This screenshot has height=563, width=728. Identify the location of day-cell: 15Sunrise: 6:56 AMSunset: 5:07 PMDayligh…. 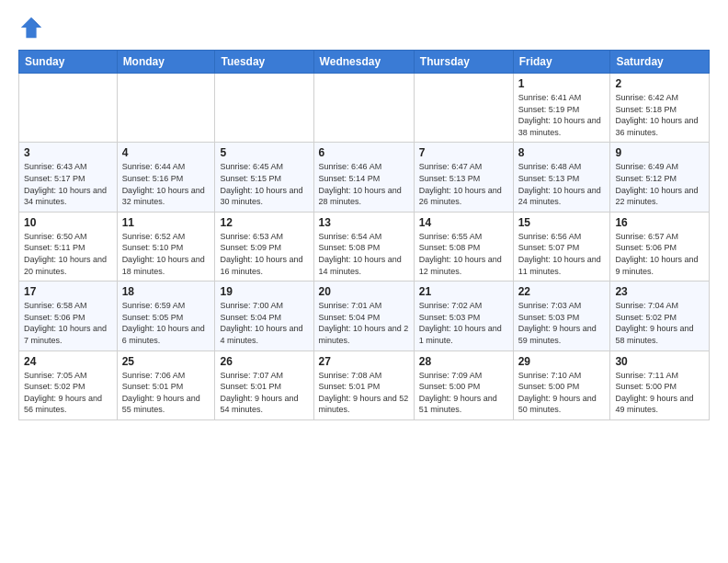
(562, 247).